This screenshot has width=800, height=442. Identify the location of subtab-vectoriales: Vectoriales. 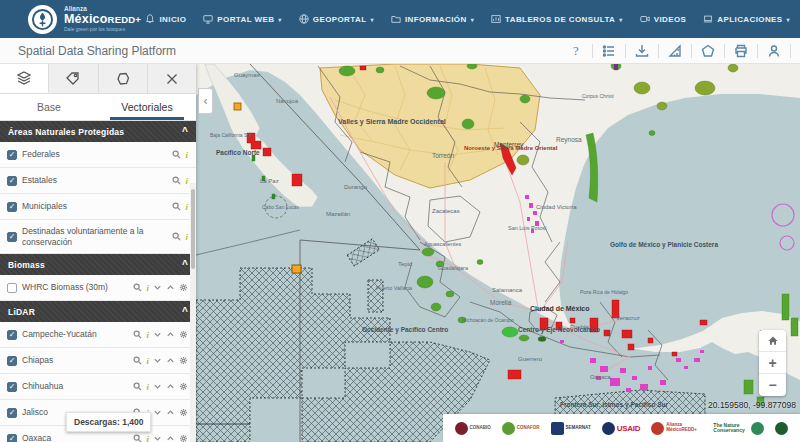
(147, 107).